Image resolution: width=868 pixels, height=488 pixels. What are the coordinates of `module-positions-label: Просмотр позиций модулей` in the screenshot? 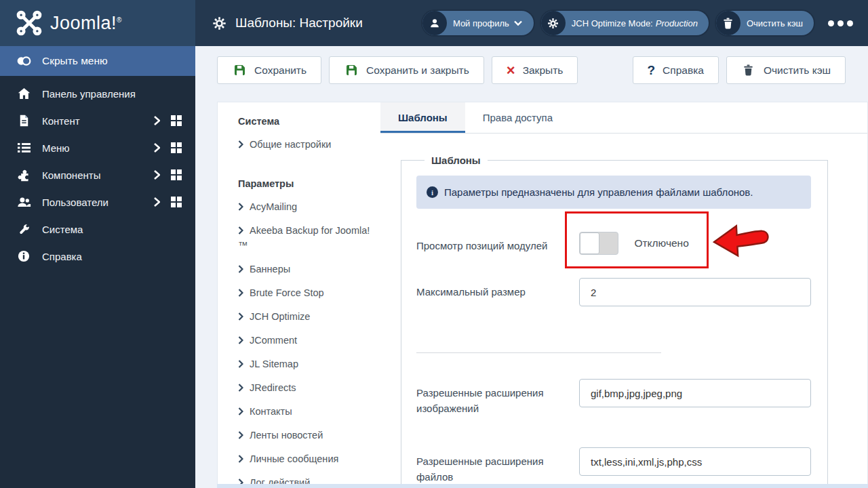 It's located at (498, 243).